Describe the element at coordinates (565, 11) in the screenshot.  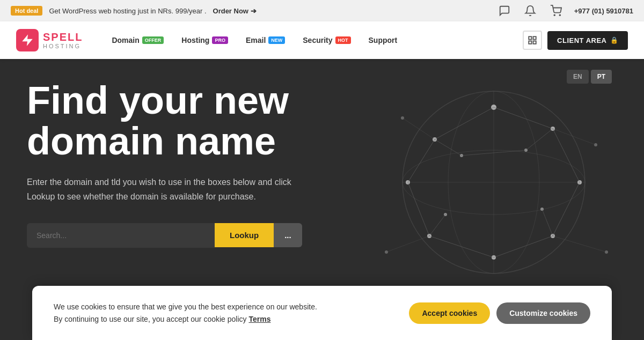
I see `announcement-right: +977 (01) 5910781` at that location.